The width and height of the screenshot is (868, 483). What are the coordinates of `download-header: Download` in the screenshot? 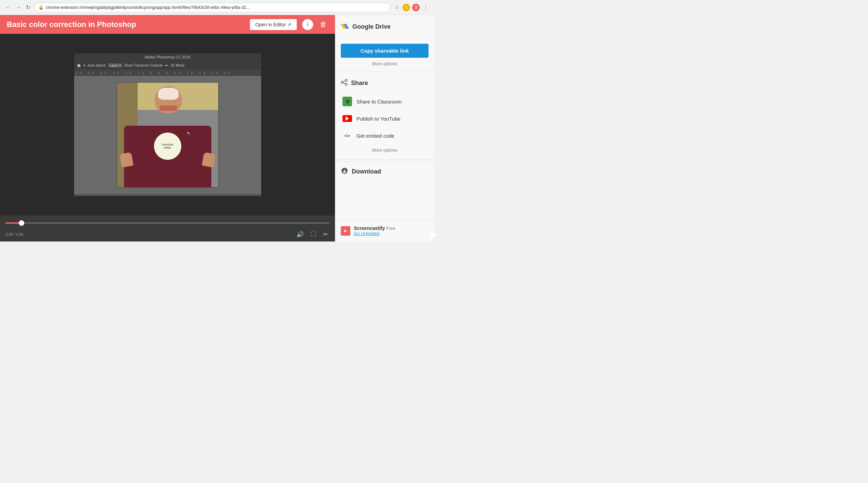 It's located at (384, 171).